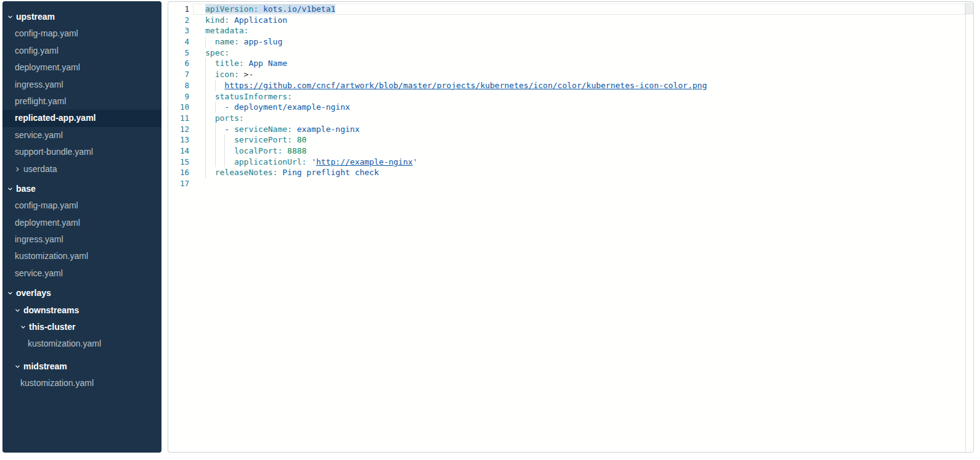 Image resolution: width=980 pixels, height=460 pixels. Describe the element at coordinates (181, 20) in the screenshot. I see `line-number: 2` at that location.